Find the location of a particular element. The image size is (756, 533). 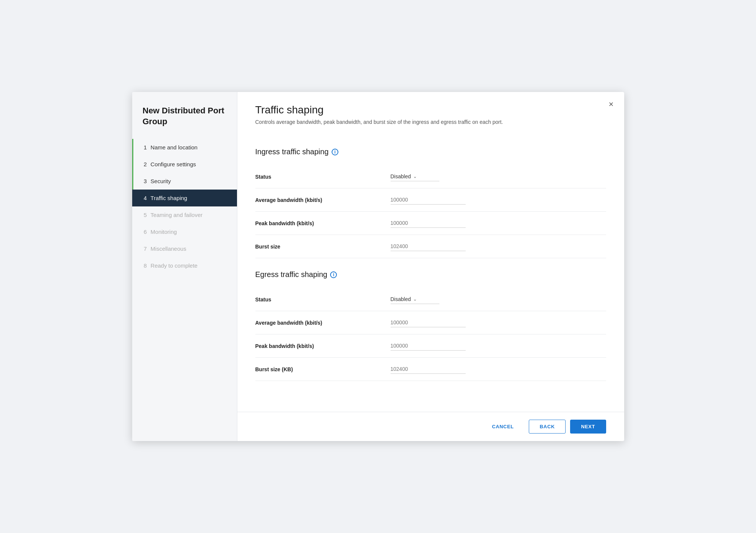

egress-status-row: Status Disabled ⌄ is located at coordinates (431, 300).